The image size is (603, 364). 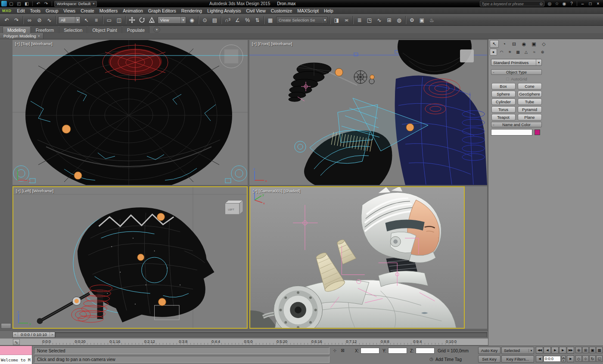 What do you see at coordinates (7, 11) in the screenshot?
I see `app-menu-logo: MXD` at bounding box center [7, 11].